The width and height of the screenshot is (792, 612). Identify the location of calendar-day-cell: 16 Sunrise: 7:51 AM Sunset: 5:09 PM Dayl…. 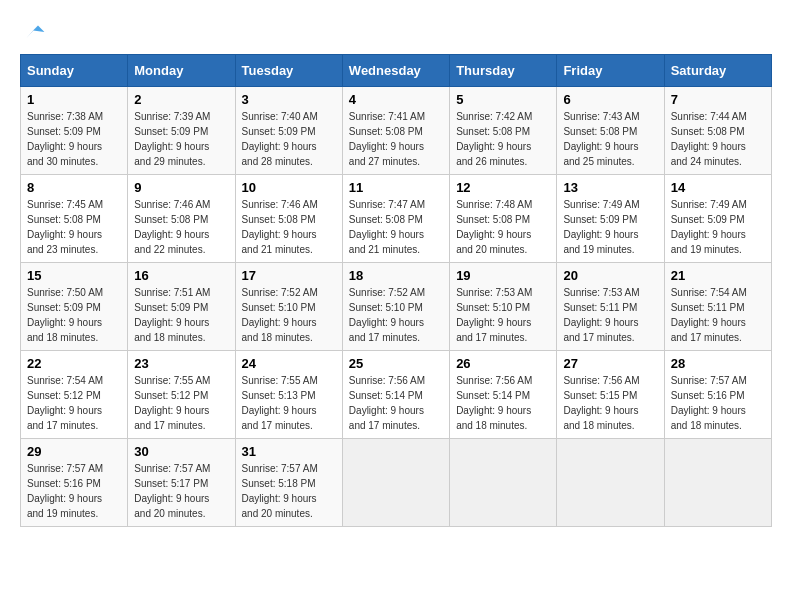
(182, 307).